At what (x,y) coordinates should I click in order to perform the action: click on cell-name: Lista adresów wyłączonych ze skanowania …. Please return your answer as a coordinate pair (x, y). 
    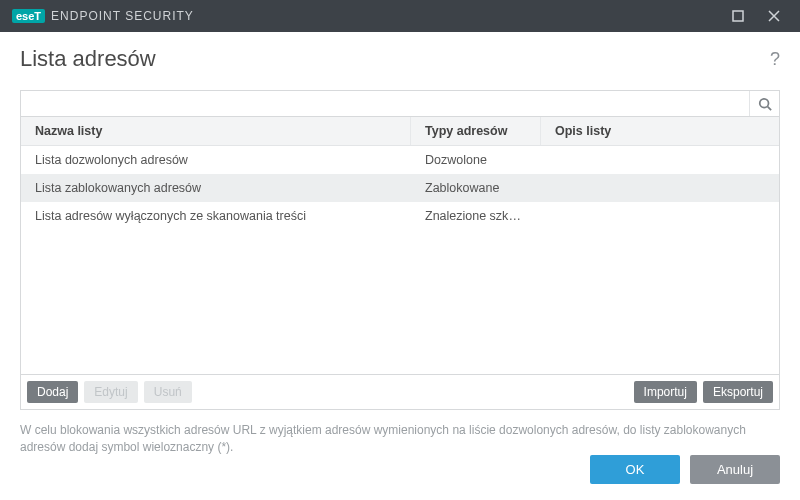
    Looking at the image, I should click on (216, 216).